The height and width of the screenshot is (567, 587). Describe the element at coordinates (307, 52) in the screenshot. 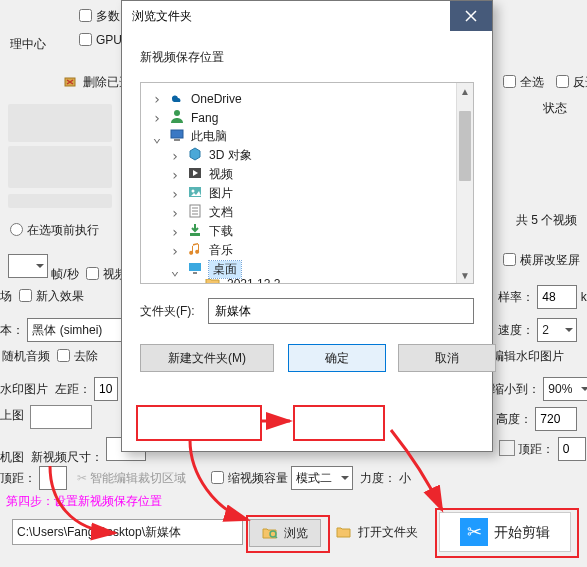

I see `dialog-message: 新视频保存位置` at that location.